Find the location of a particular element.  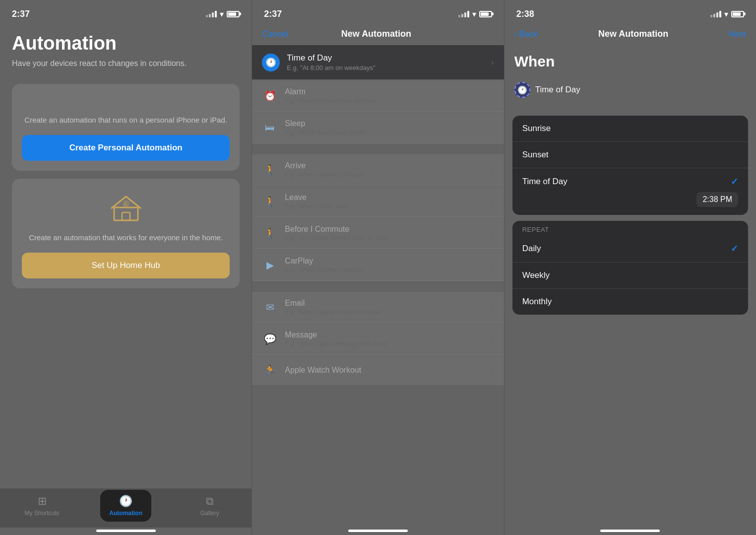

back-chevron-icon: ‹ is located at coordinates (516, 34).